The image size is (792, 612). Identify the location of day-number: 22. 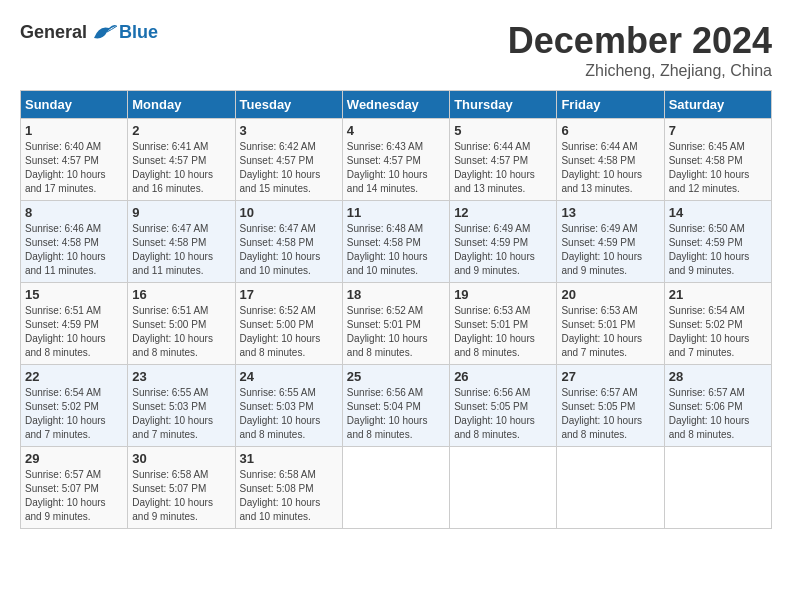
(74, 376).